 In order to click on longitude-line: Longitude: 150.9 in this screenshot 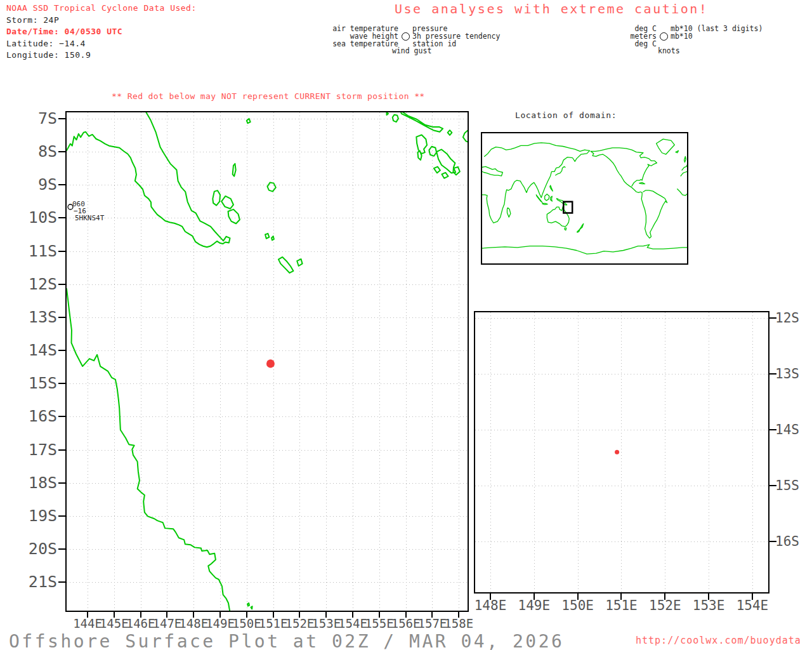, I will do `click(48, 55)`.